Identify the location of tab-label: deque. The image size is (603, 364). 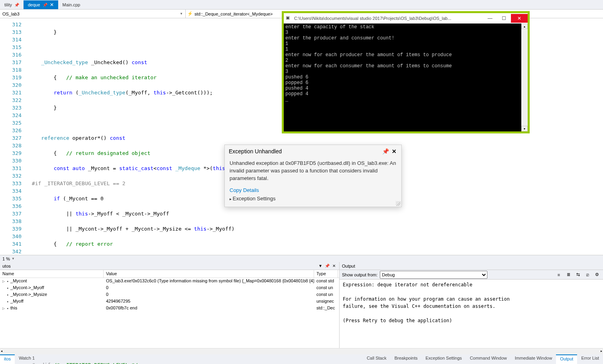
(34, 5).